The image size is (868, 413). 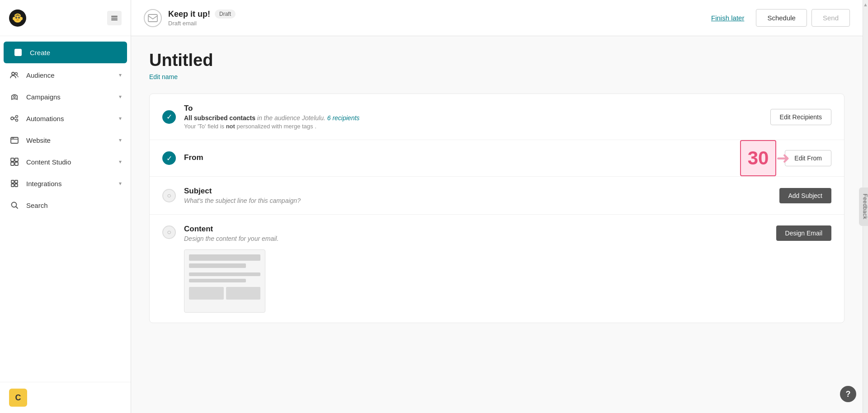 What do you see at coordinates (14, 162) in the screenshot?
I see `content-studio-icon` at bounding box center [14, 162].